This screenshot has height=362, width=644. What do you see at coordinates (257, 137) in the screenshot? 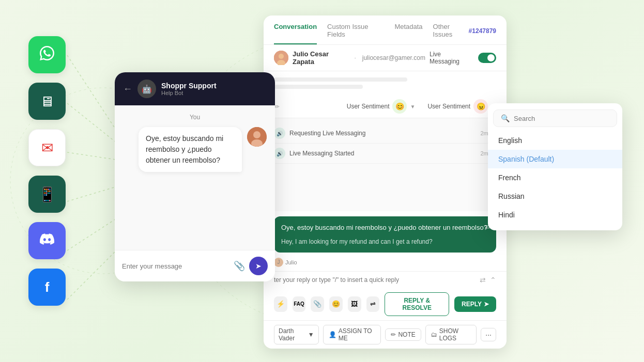
I see `user-avatar` at bounding box center [257, 137].